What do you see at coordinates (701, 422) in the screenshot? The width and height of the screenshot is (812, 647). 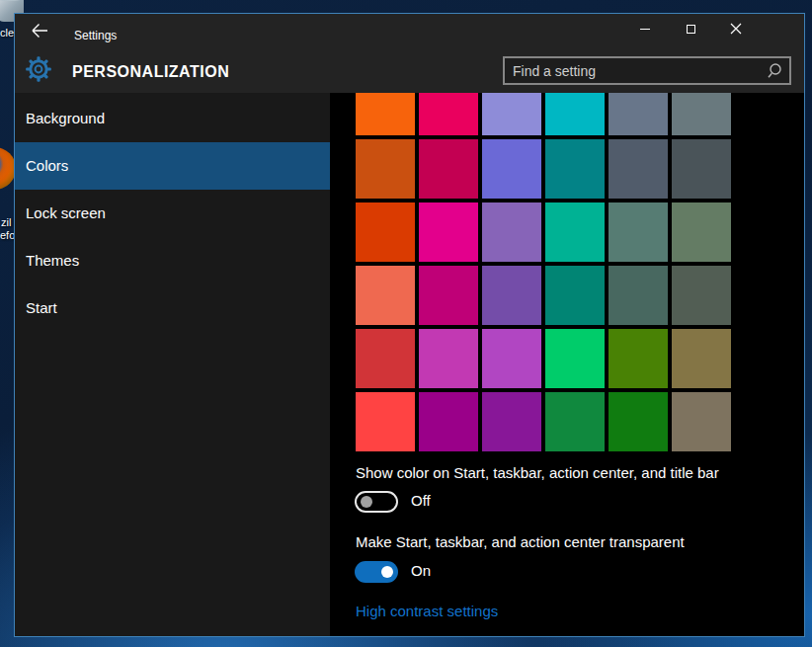 I see `accent-swatch-r6-c6` at bounding box center [701, 422].